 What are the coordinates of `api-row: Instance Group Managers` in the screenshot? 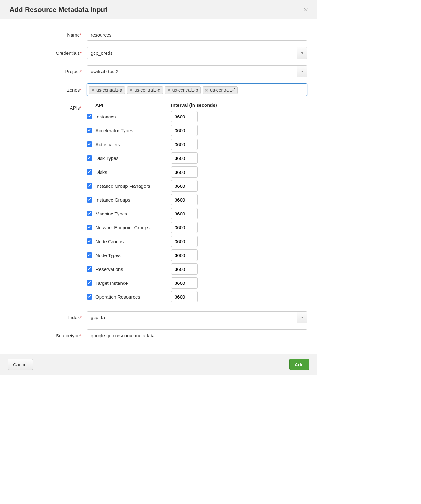 It's located at (197, 186).